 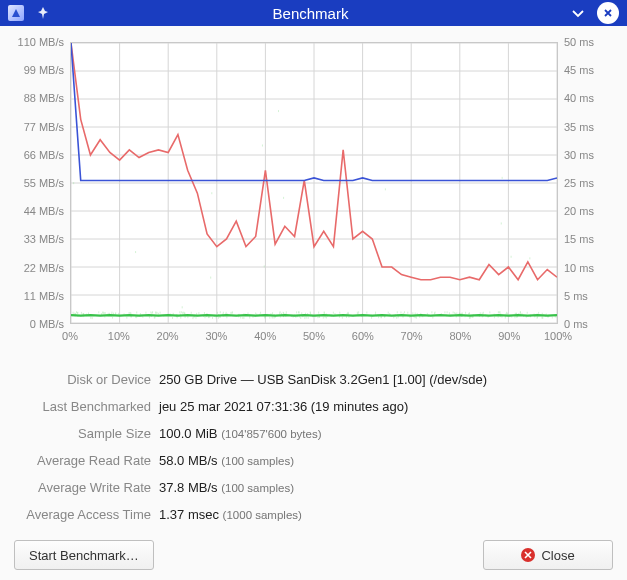 What do you see at coordinates (86, 514) in the screenshot?
I see `access-label: Average Access Time` at bounding box center [86, 514].